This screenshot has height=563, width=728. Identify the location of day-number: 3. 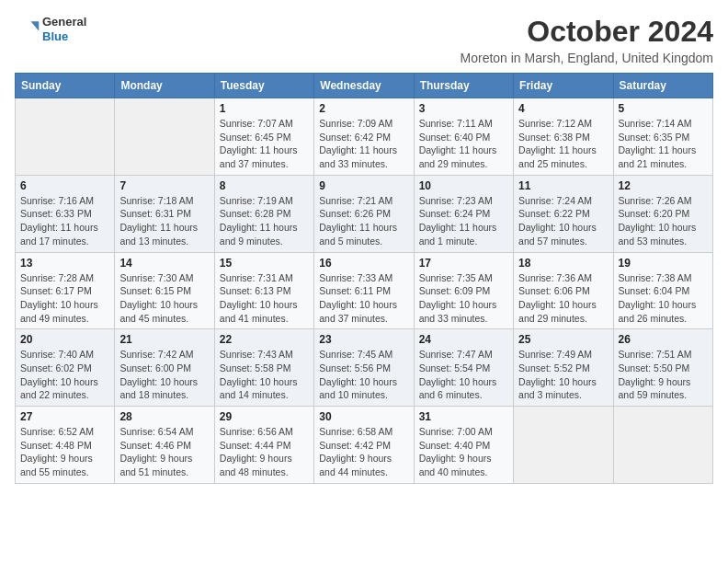
(463, 109).